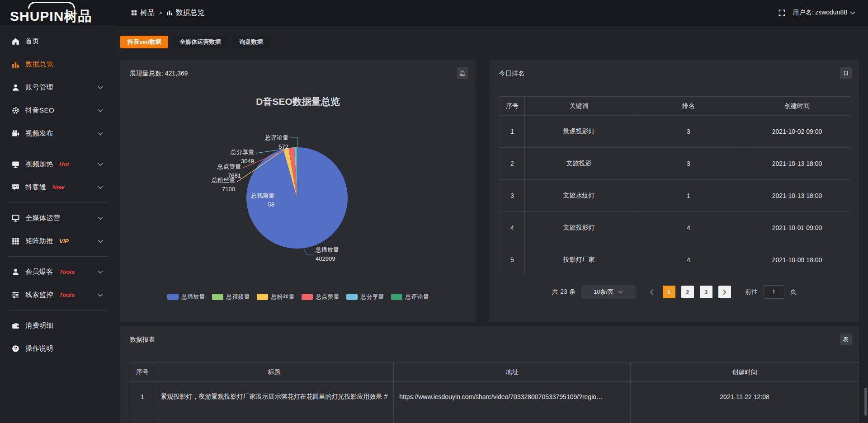  What do you see at coordinates (725, 292) in the screenshot?
I see `next-page-button` at bounding box center [725, 292].